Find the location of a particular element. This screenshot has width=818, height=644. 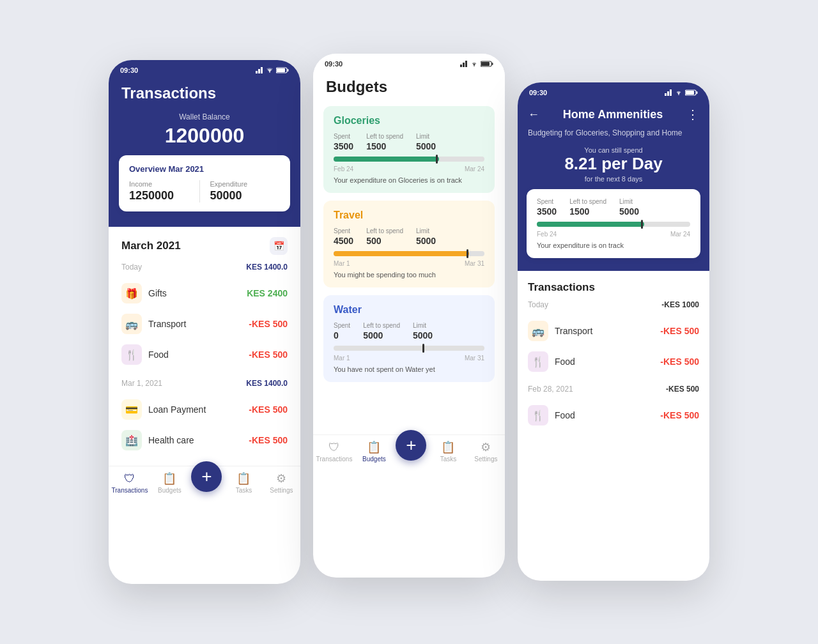

detail-tx-amount-transport: -KES 500 is located at coordinates (680, 331).